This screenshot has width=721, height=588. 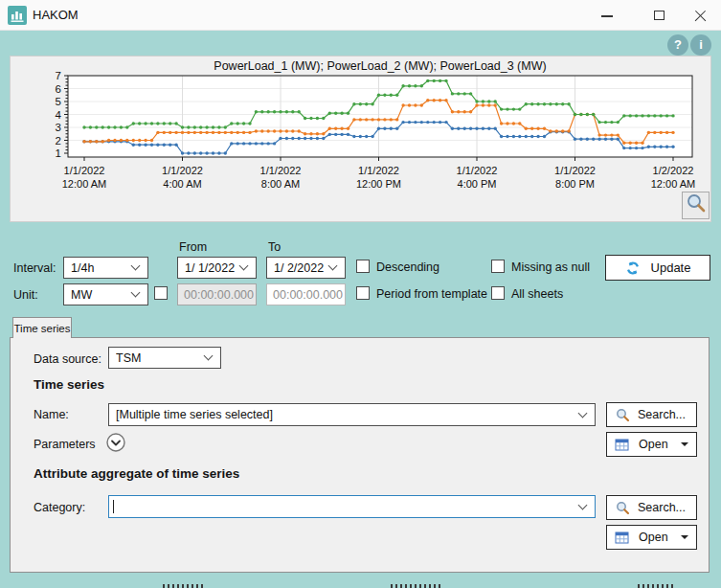 What do you see at coordinates (651, 415) in the screenshot?
I see `search-time-series-button: Search...` at bounding box center [651, 415].